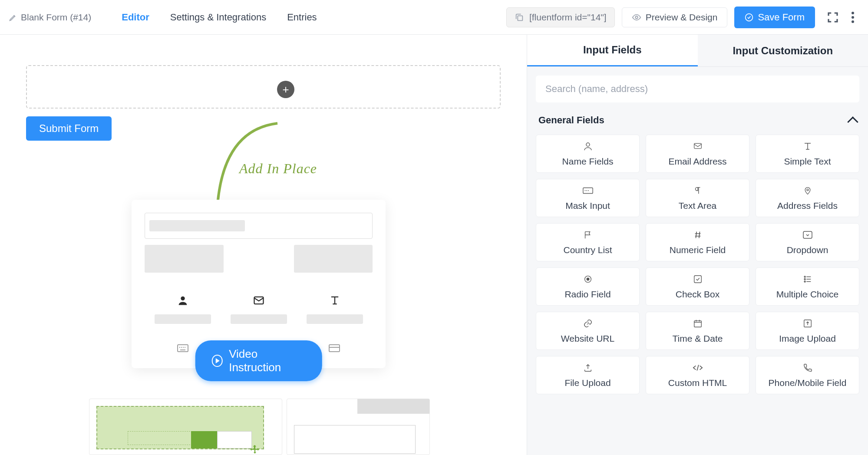 The width and height of the screenshot is (868, 455). What do you see at coordinates (588, 191) in the screenshot?
I see `mask-icon` at bounding box center [588, 191].